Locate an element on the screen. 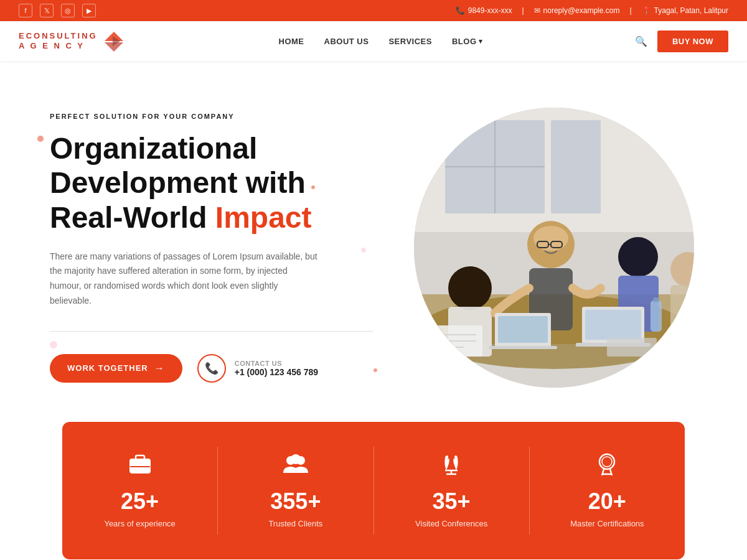 The image size is (747, 560). stat-experience-label: Years of experience is located at coordinates (139, 524).